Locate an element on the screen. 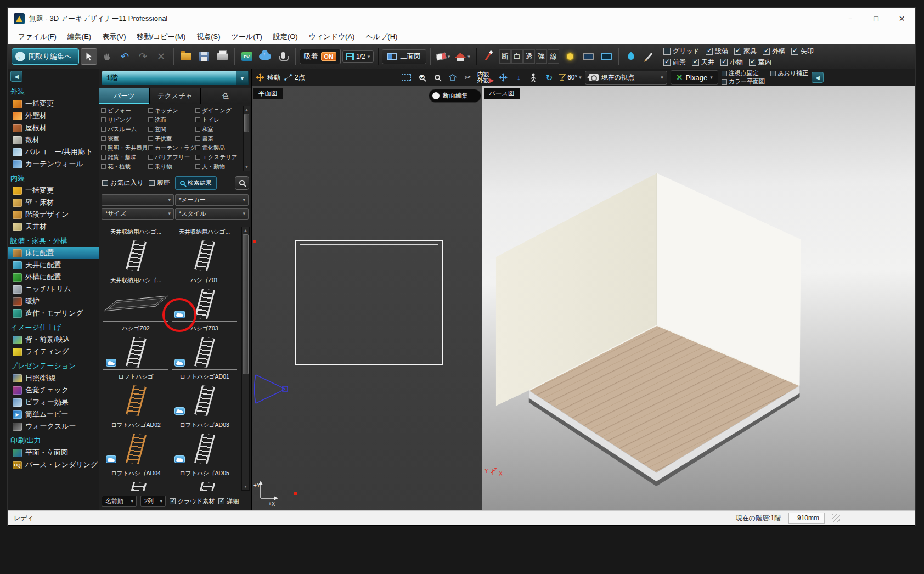  snap-toggle: 吸着 ON is located at coordinates (320, 57).